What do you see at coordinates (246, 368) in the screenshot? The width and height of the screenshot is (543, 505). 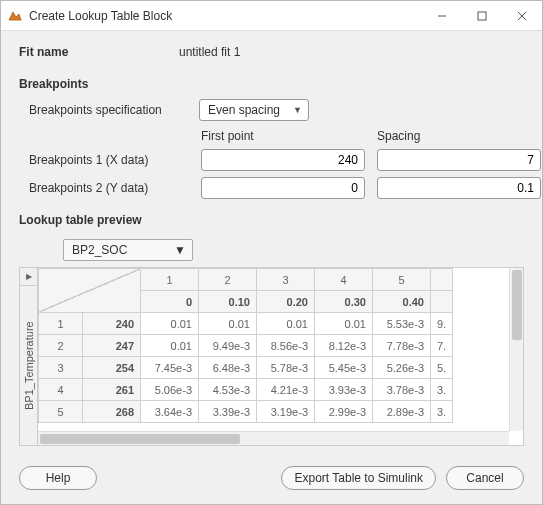 I see `table-row: 32547.45e-36.48e-35.78e-35.45e-35.26e-35…` at bounding box center [246, 368].